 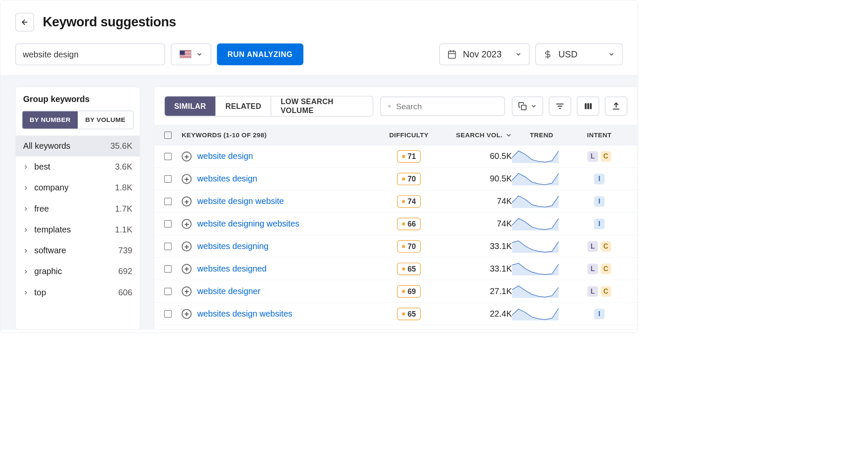 What do you see at coordinates (25, 22) in the screenshot?
I see `back-button` at bounding box center [25, 22].